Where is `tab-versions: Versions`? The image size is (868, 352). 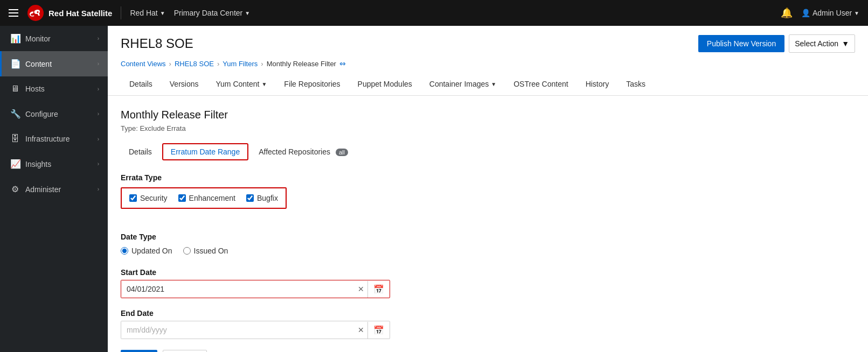
tab-versions: Versions is located at coordinates (184, 85).